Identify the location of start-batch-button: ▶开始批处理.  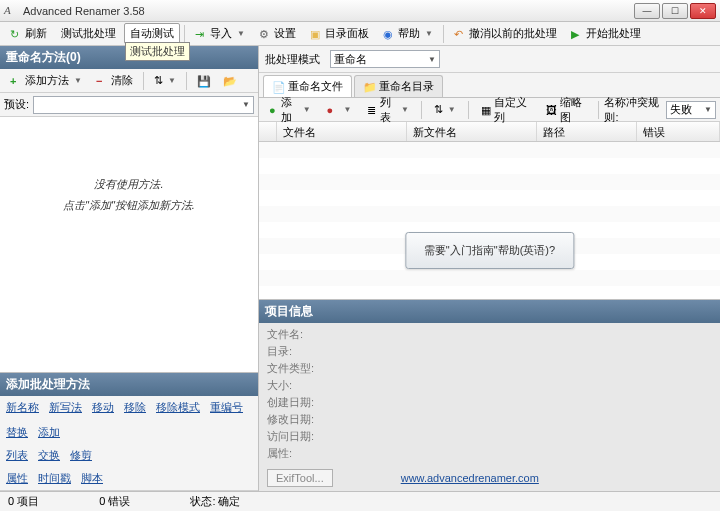
(606, 34).